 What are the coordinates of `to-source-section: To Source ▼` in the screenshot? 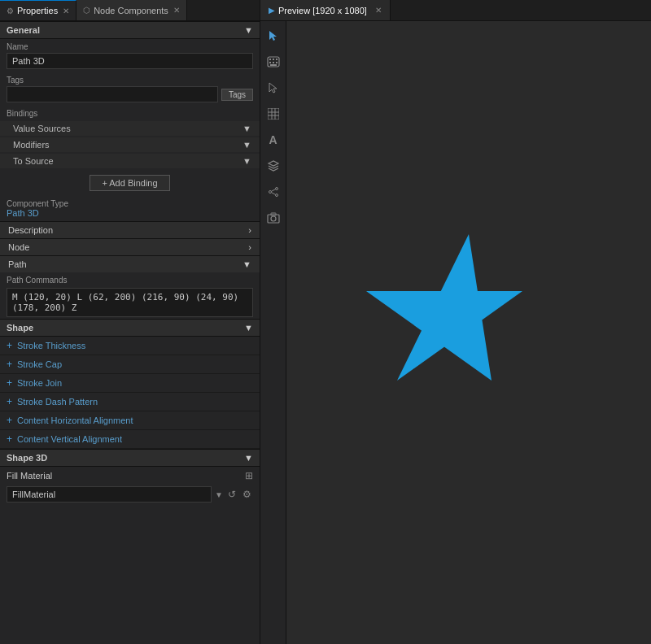 It's located at (130, 161).